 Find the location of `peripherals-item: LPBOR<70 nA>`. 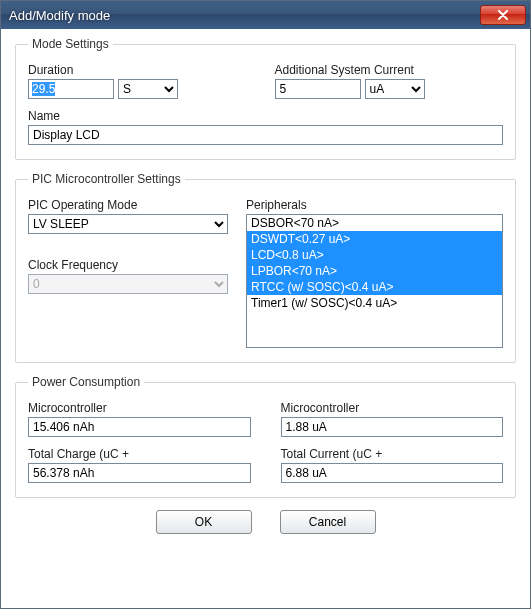

peripherals-item: LPBOR<70 nA> is located at coordinates (374, 271).